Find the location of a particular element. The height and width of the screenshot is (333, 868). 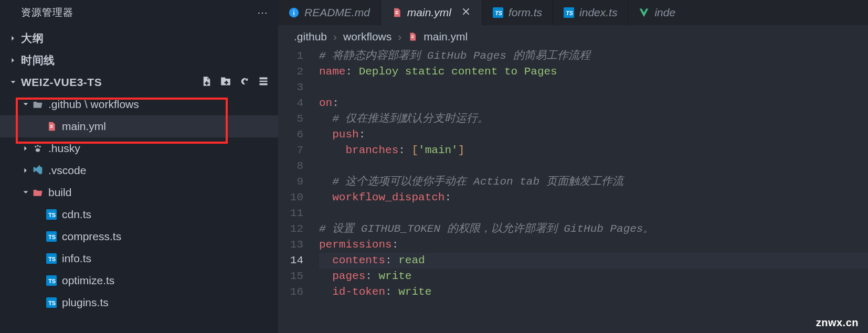

section-timeline: 时间线 is located at coordinates (139, 60).